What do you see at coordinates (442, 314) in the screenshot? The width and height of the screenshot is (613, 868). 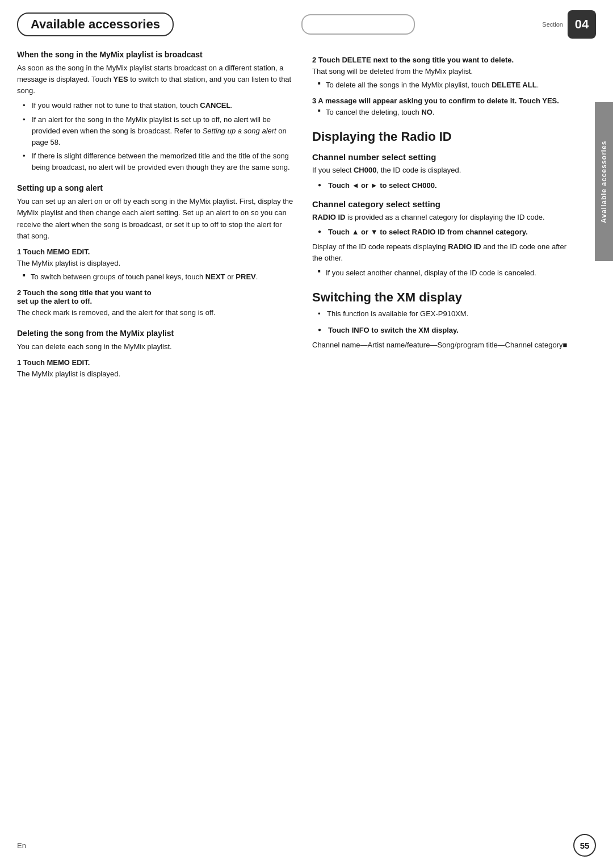 I see `section5-bullets: This function is available for GEX-P910X…` at bounding box center [442, 314].